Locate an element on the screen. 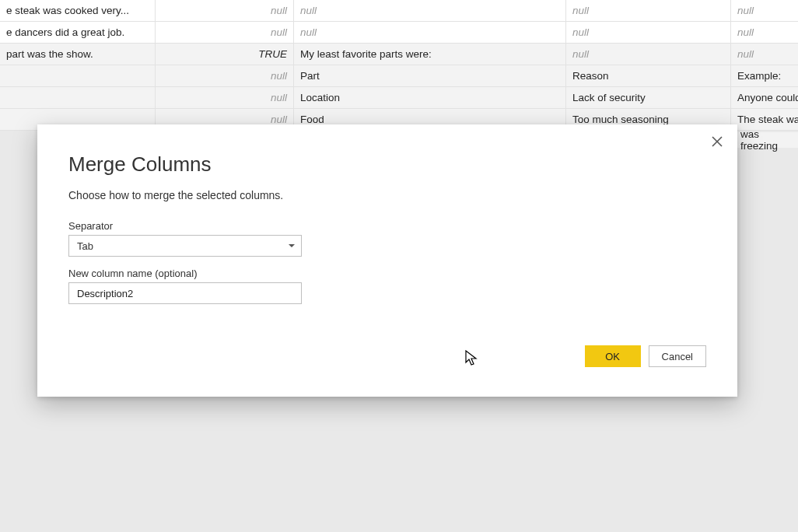 This screenshot has width=798, height=532. chevron-down-icon is located at coordinates (292, 246).